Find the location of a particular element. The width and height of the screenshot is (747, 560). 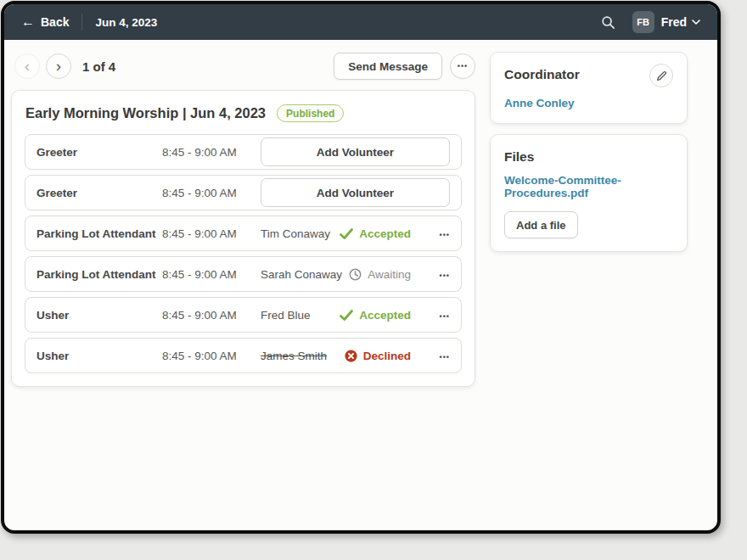

plan-header: Early Morning Worship | Jun 4, 2023 Publ… is located at coordinates (244, 114).